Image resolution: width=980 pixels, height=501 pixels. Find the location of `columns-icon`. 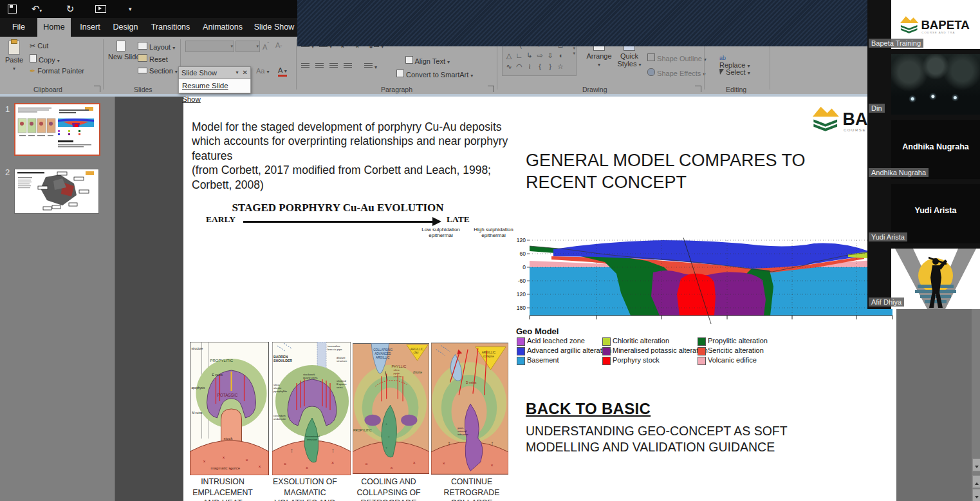

columns-icon is located at coordinates (368, 66).